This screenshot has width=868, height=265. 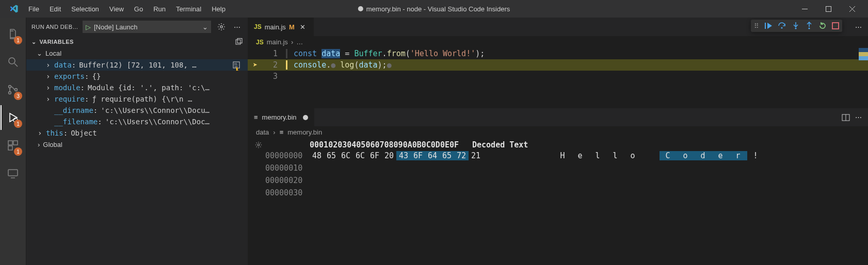 What do you see at coordinates (805, 9) in the screenshot?
I see `minimize-button` at bounding box center [805, 9].